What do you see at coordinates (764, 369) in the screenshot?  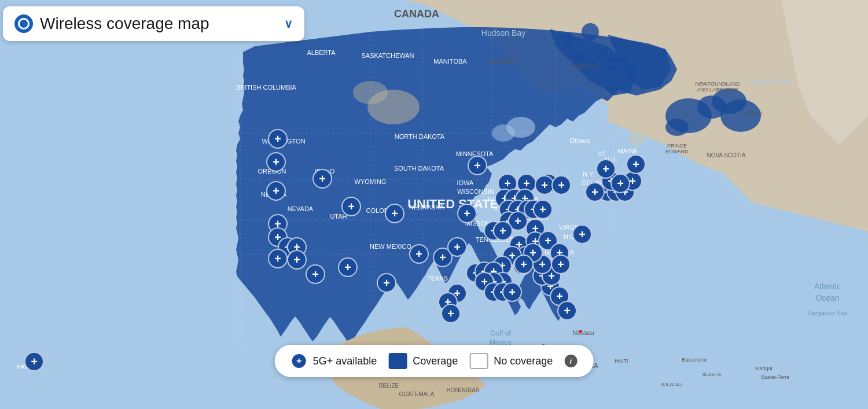 I see `svg-text: Marigot` at bounding box center [764, 369].